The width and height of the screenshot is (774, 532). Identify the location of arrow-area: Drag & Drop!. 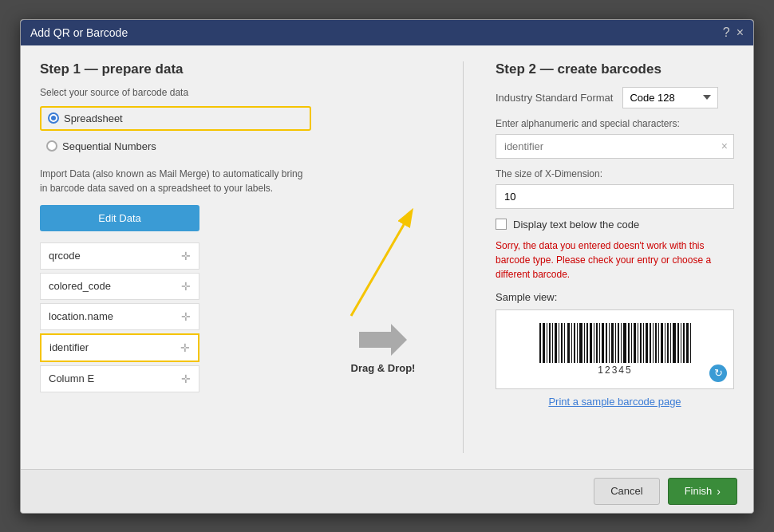
(383, 257).